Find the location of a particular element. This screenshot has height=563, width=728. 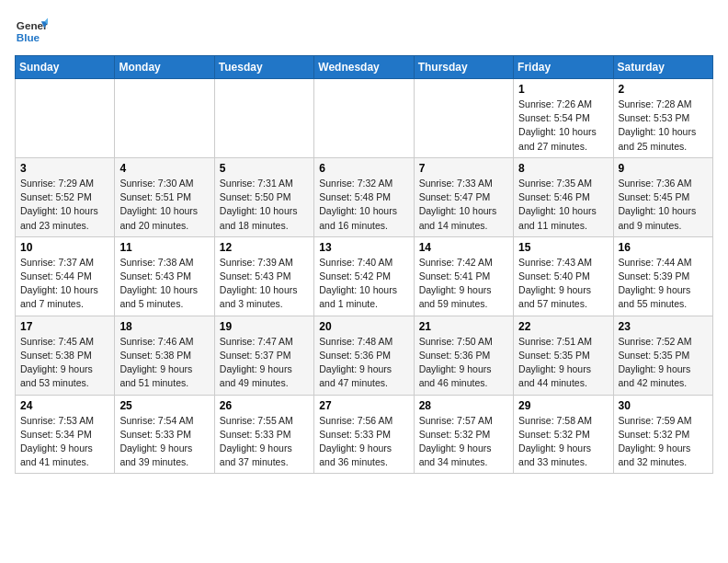

day-info: Sunrise: 7:51 AMSunset: 5:35 PMDaylight:… is located at coordinates (563, 362).